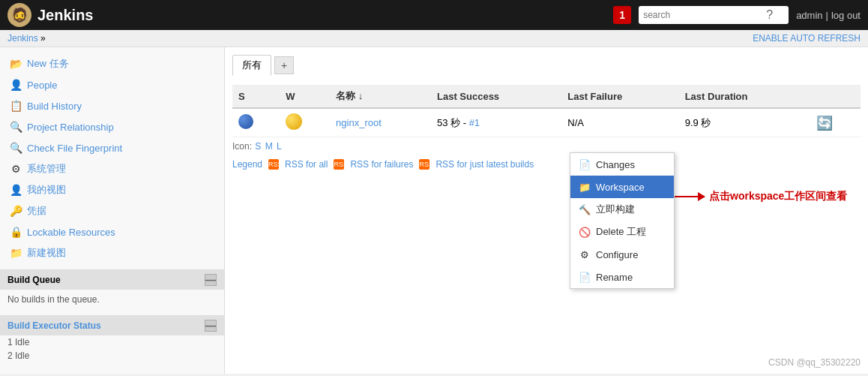 This screenshot has width=868, height=376. Describe the element at coordinates (19, 15) in the screenshot. I see `jenkins-logo-icon: 🧔` at that location.